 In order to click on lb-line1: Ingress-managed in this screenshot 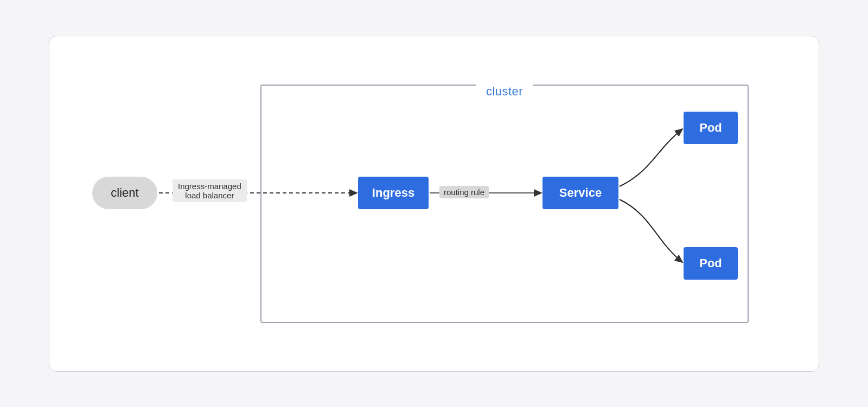, I will do `click(209, 186)`.